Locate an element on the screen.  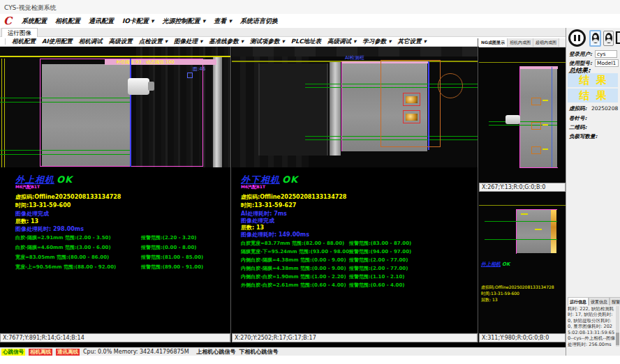
overlay-orange-circle is located at coordinates (450, 86).